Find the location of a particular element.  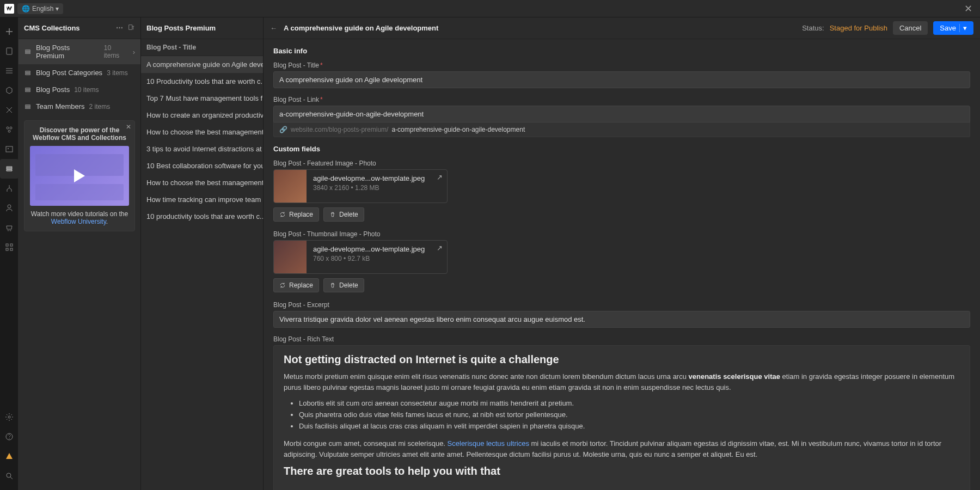

link-icon: 🔗 is located at coordinates (283, 130).